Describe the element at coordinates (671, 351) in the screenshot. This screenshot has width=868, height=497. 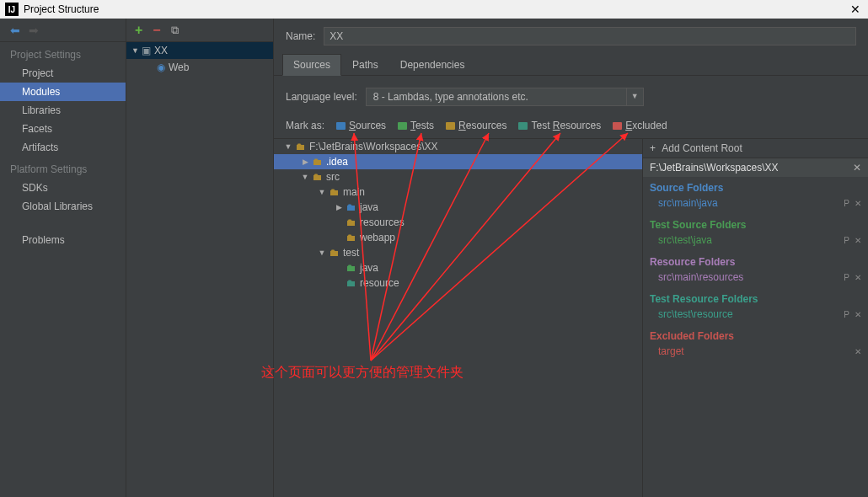
I see `roots-entry-path: target` at that location.